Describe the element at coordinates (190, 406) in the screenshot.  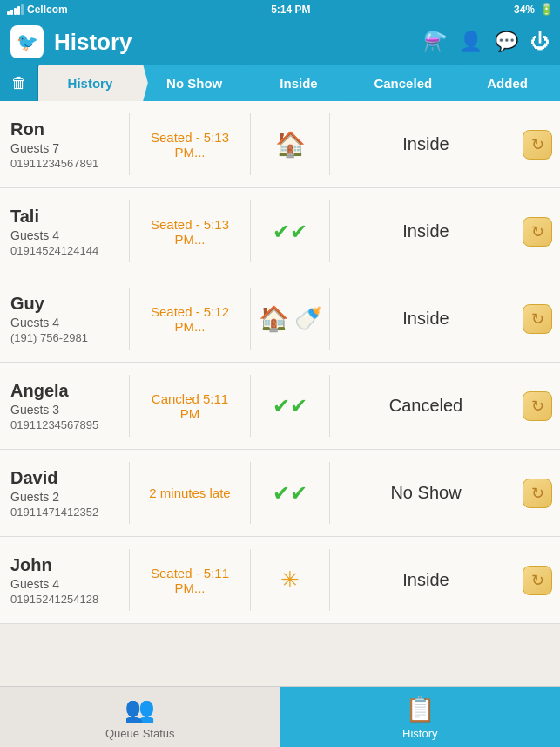
I see `status-time-cell: Cancled 5:11 PM` at that location.